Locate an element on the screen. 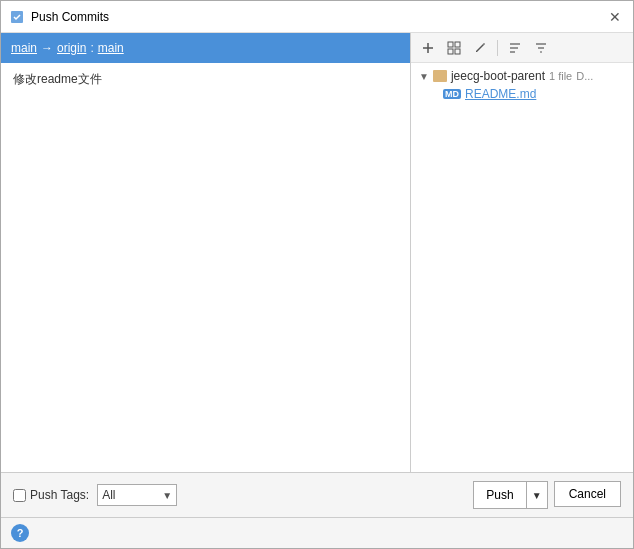 The image size is (634, 549). cancel-button: Cancel is located at coordinates (588, 494).